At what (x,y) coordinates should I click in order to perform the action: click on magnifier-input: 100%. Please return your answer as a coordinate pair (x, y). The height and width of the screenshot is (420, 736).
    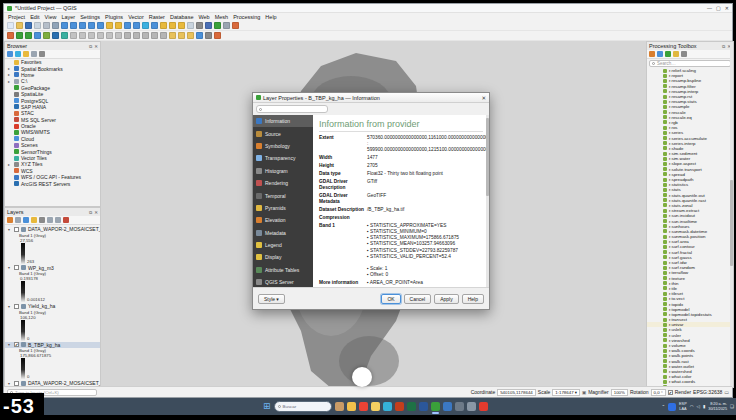
    Looking at the image, I should click on (620, 392).